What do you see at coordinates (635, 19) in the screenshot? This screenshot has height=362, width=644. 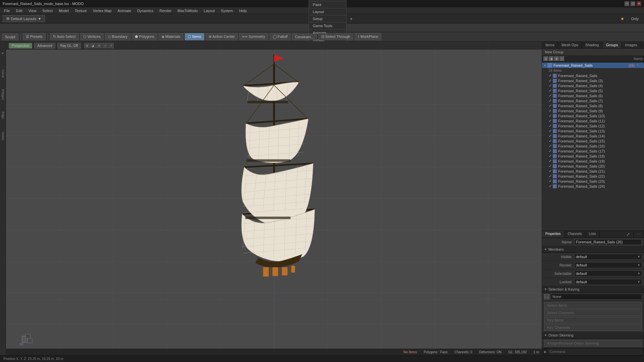 I see `only-button: Only` at bounding box center [635, 19].